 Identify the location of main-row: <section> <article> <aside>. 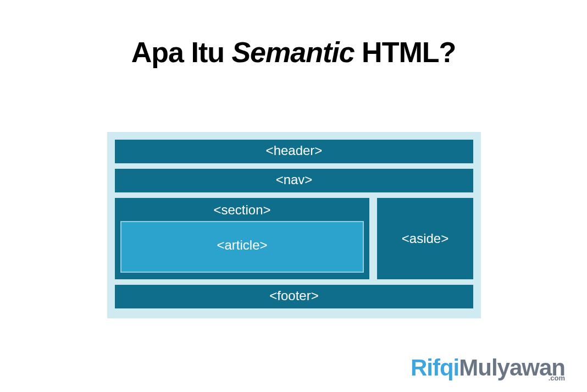
(294, 239).